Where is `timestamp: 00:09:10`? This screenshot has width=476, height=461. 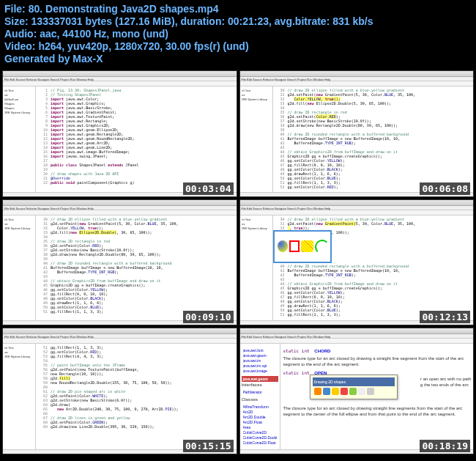
timestamp: 00:09:10 is located at coordinates (208, 317).